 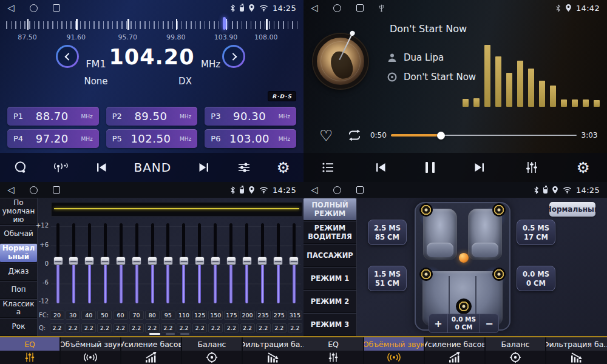 I want to click on tuner-settings-button, so click(x=244, y=167).